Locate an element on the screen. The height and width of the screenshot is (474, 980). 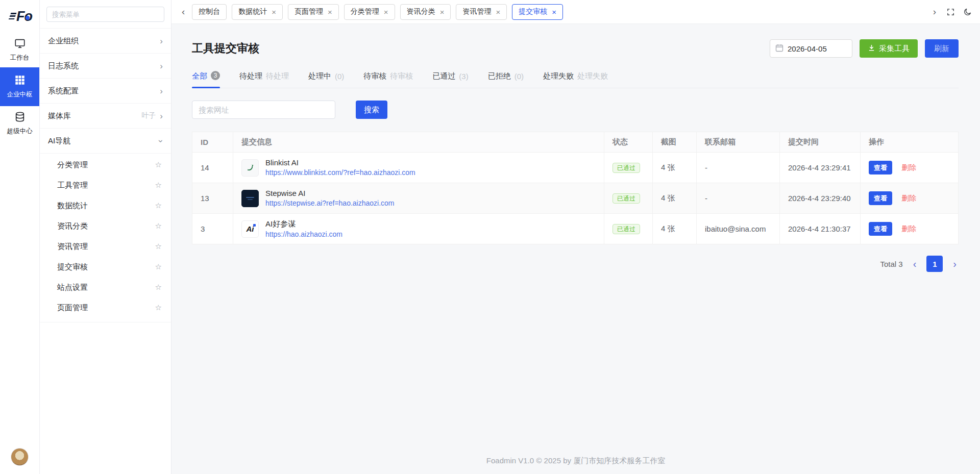
sidebar-group-system-config: 系统配置 › is located at coordinates (105, 91).